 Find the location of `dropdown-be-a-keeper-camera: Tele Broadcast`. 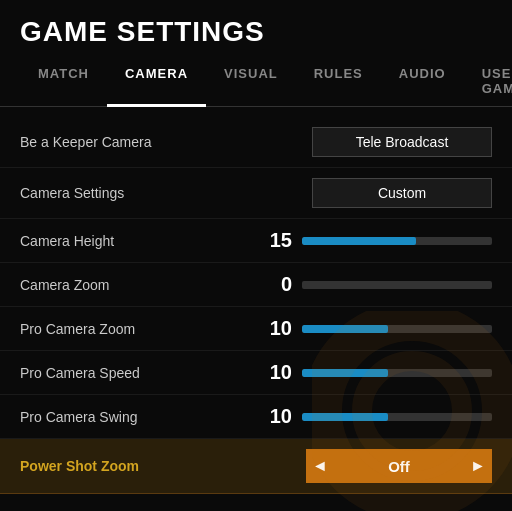

dropdown-be-a-keeper-camera: Tele Broadcast is located at coordinates (402, 142).